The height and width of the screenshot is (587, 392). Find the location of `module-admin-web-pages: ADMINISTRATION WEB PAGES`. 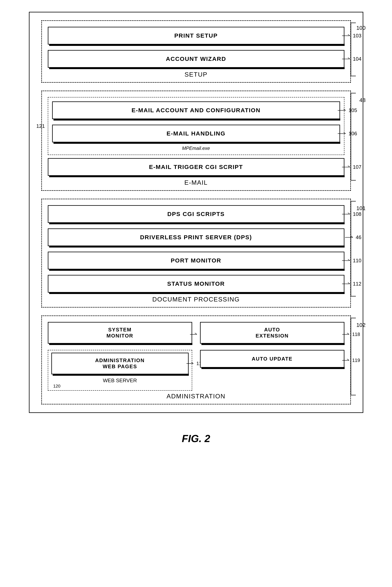

module-admin-web-pages: ADMINISTRATION WEB PAGES is located at coordinates (120, 363).